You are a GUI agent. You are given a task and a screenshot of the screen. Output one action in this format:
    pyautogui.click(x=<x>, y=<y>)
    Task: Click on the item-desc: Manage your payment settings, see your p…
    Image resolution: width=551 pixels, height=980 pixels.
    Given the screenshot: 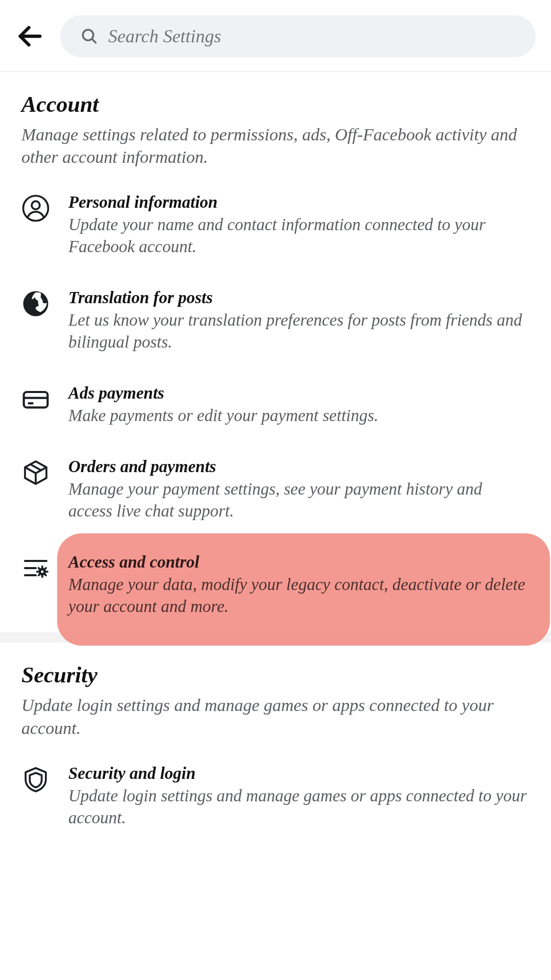 What is the action you would take?
    pyautogui.click(x=299, y=500)
    